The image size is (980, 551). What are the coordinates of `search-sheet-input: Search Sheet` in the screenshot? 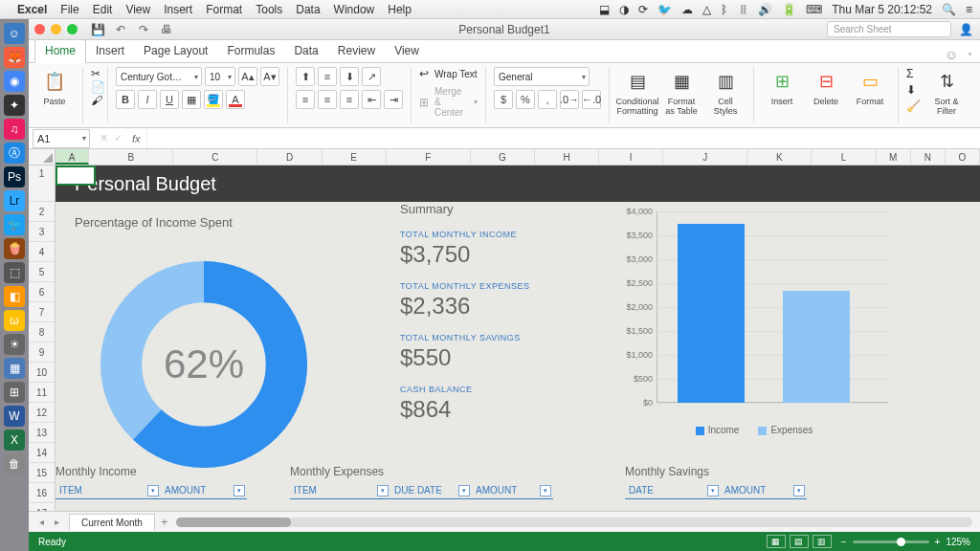 It's located at (889, 29).